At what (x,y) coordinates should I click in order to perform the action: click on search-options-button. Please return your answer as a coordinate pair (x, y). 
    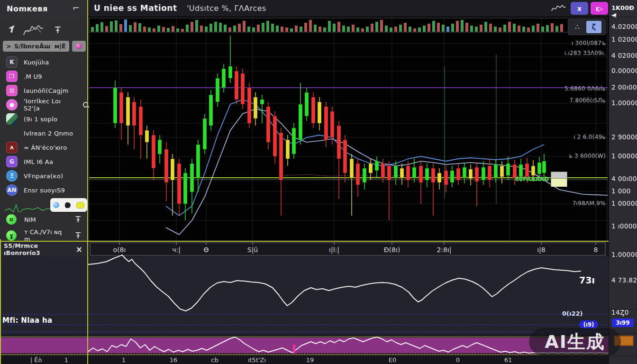
    Looking at the image, I should click on (79, 46).